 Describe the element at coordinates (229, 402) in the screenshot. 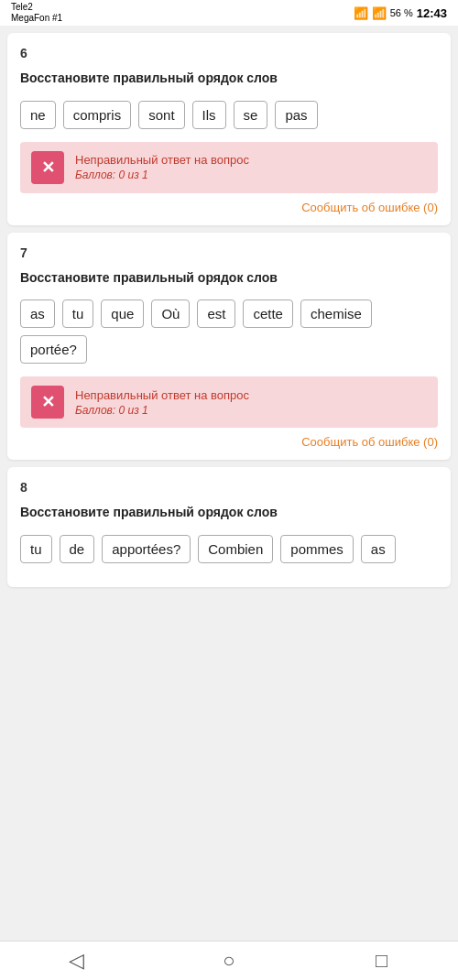

I see `feedback-wrong-7: ✕ Неправильный ответ на вопрос Баллов: 0…` at that location.